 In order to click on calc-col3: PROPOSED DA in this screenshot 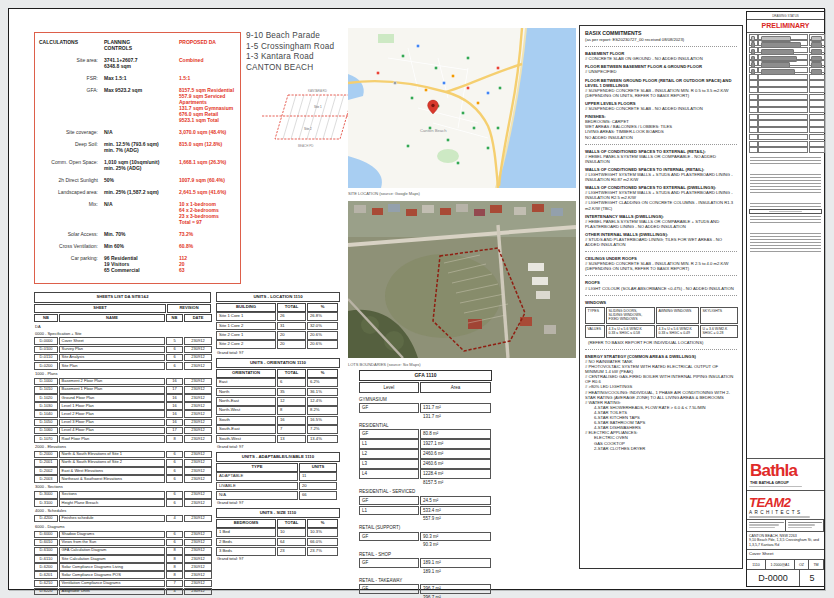, I will do `click(210, 45)`.